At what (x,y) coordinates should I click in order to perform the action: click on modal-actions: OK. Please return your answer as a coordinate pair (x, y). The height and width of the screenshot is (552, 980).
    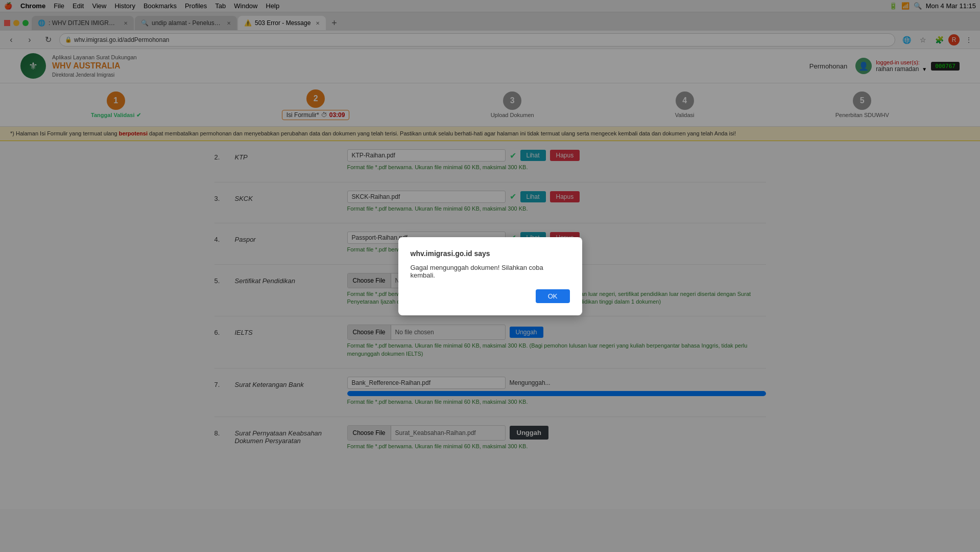
    Looking at the image, I should click on (490, 296).